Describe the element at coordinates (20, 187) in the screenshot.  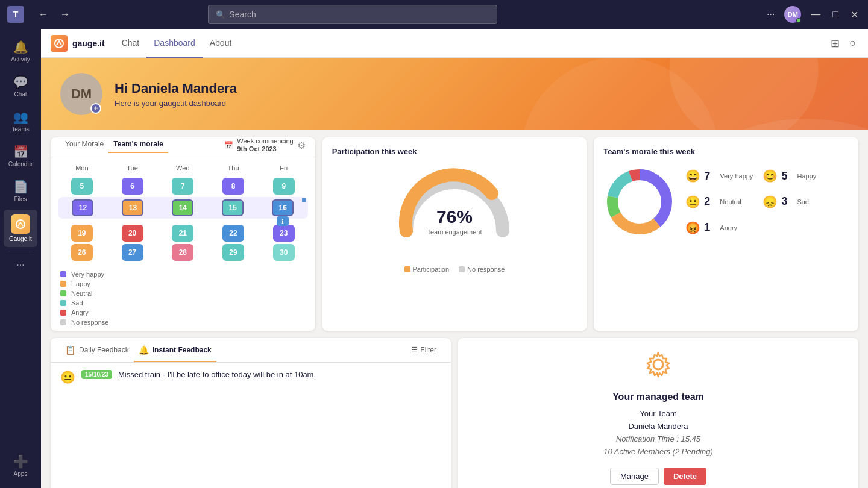
I see `files-icon: 📄` at that location.